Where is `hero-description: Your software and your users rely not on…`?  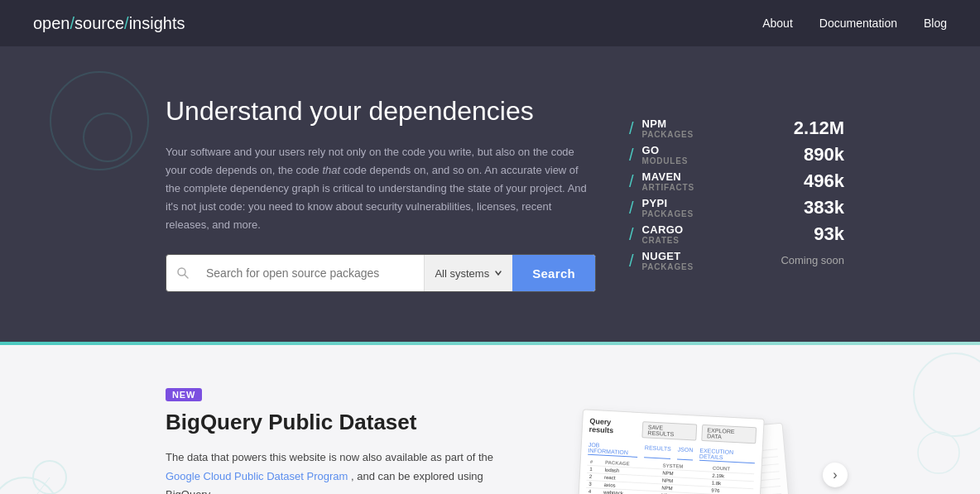 hero-description: Your software and your users rely not on… is located at coordinates (381, 189).